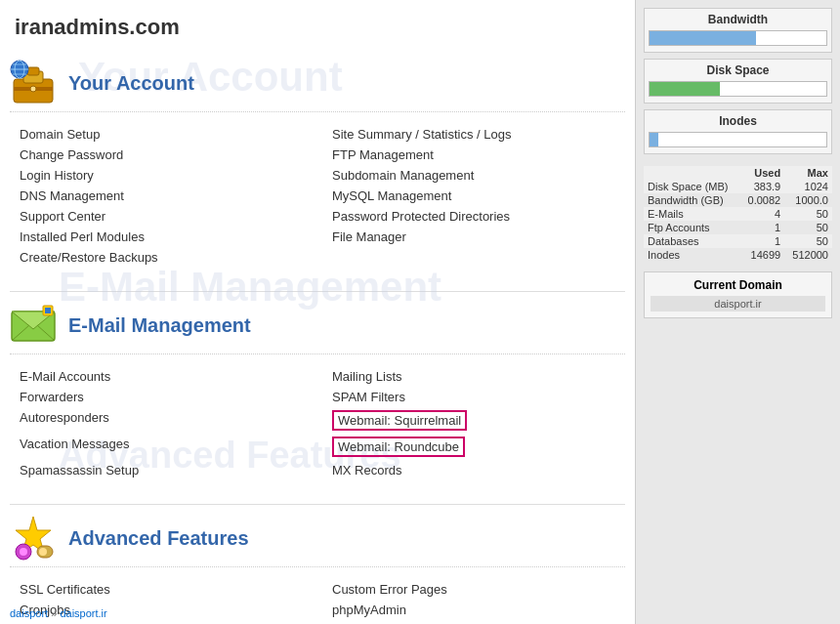 The image size is (840, 624). What do you see at coordinates (479, 195) in the screenshot?
I see `mysql-management-link: MySQL Management` at bounding box center [479, 195].